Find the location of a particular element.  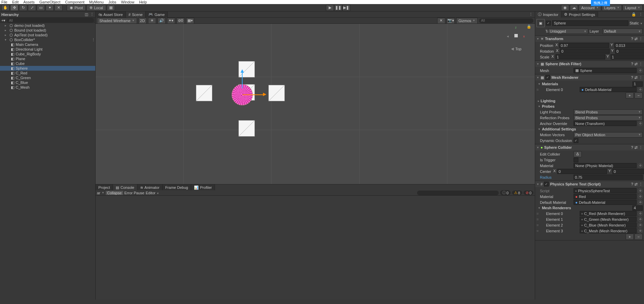

upload-badge: 拖拽上傳 is located at coordinates (600, 3).